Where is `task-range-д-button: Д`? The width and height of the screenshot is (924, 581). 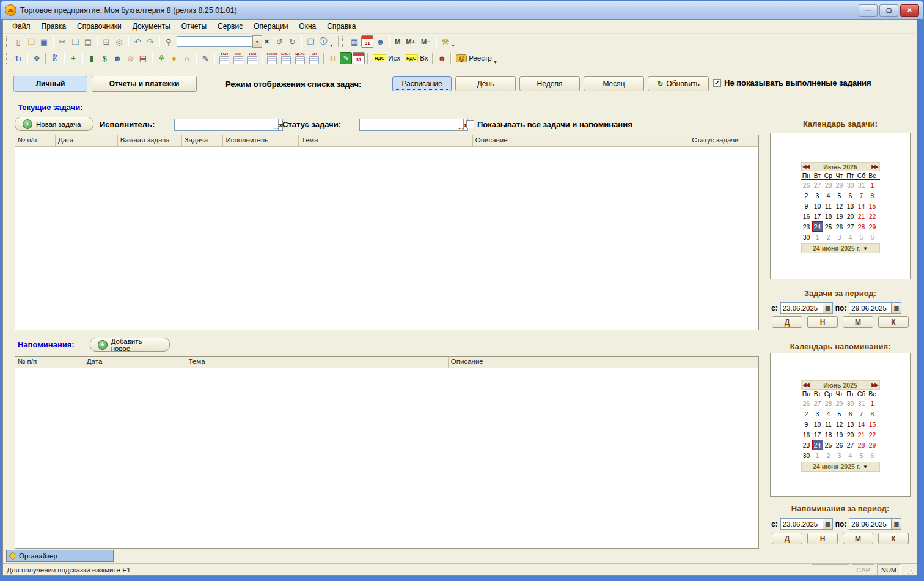
task-range-д-button: Д is located at coordinates (787, 322).